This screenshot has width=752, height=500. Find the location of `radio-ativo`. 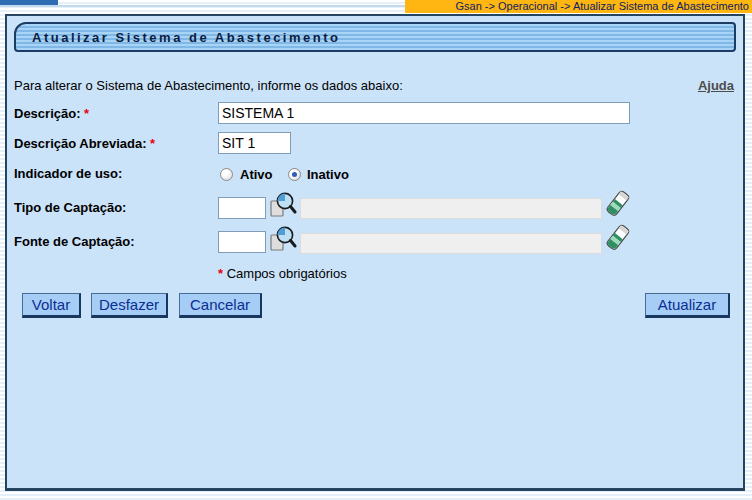

radio-ativo is located at coordinates (226, 174).